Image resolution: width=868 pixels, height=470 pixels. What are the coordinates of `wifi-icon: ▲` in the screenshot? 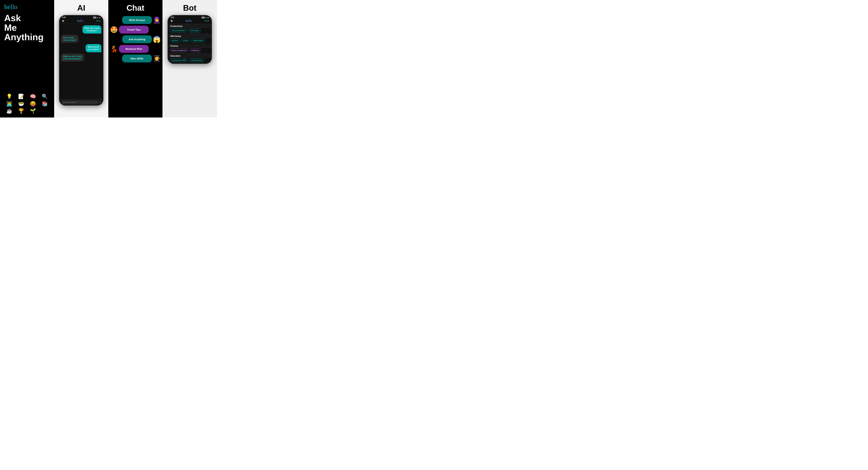 It's located at (97, 18).